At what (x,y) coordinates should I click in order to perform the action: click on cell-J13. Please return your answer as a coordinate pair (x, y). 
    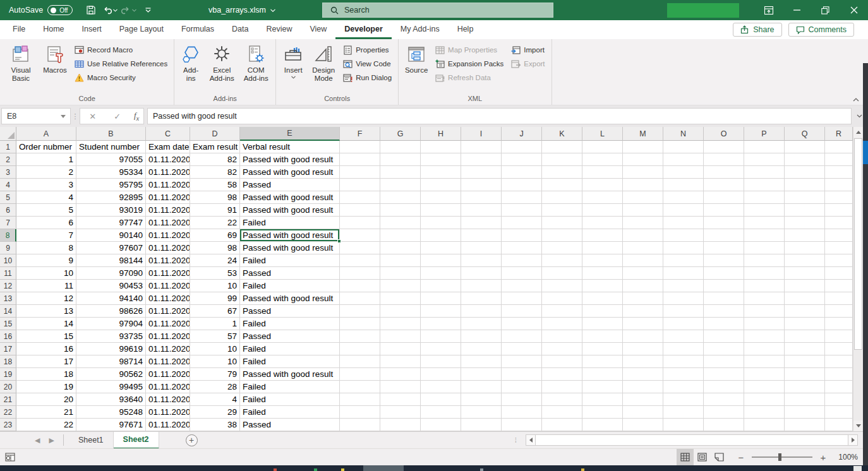
    Looking at the image, I should click on (522, 299).